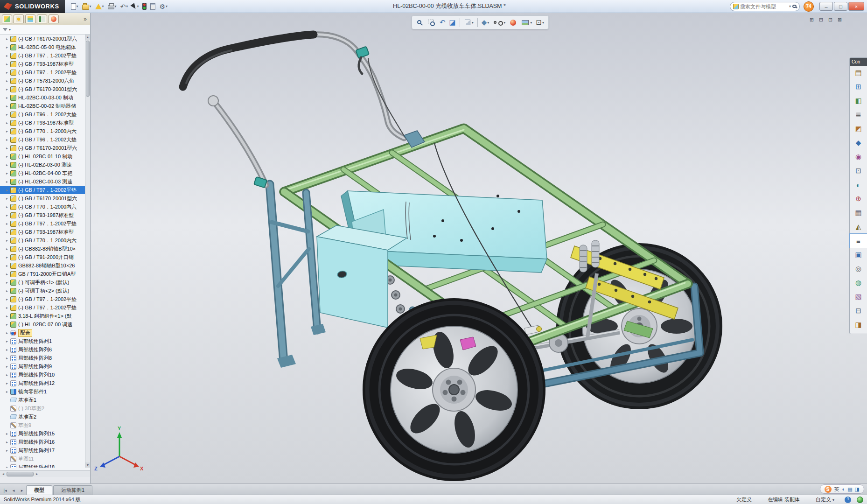 Image resolution: width=867 pixels, height=504 pixels. What do you see at coordinates (860, 500) in the screenshot?
I see `status-orb-icon` at bounding box center [860, 500].